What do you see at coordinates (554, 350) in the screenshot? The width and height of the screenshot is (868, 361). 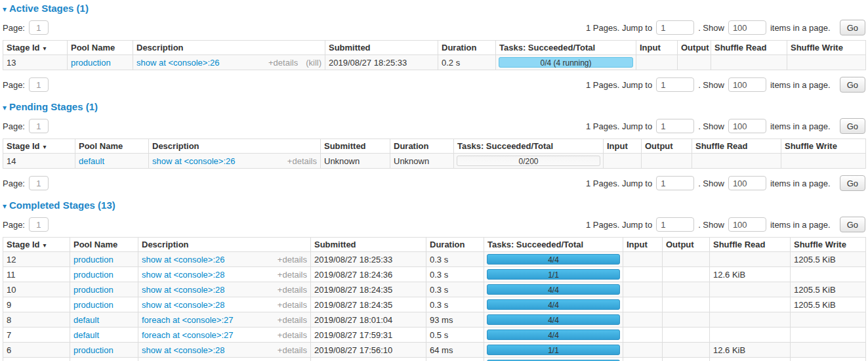 I see `tasks-cell: 1/1` at bounding box center [554, 350].